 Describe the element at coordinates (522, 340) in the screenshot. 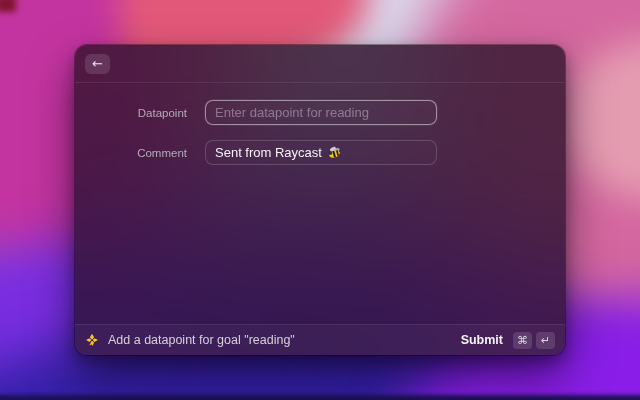

I see `cmd-key-icon: ⌘` at that location.